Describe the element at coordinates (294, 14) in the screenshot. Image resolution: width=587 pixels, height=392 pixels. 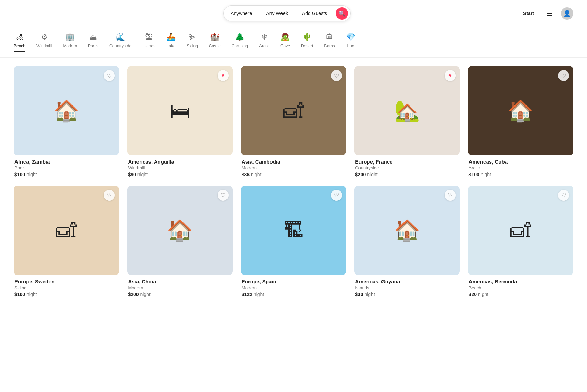
I see `header: Anywhere Any Week Add Guests 🔍 Start ☰ 👤` at that location.